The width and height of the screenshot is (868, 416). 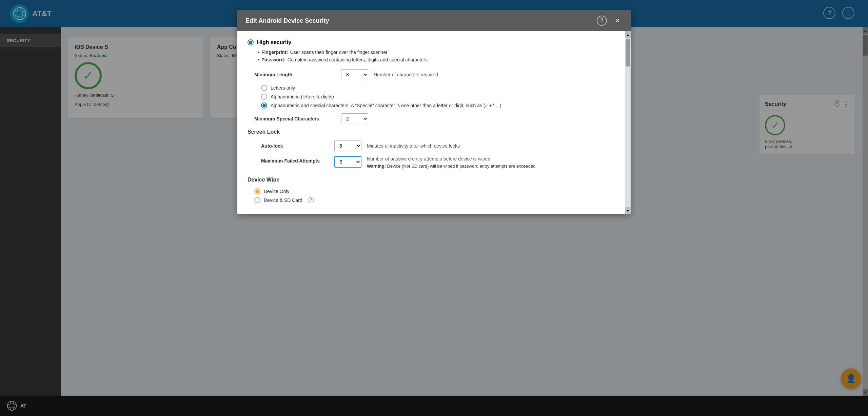 I want to click on warning-text: Device (Not SD card) will be wiped if pa…, so click(x=461, y=166).